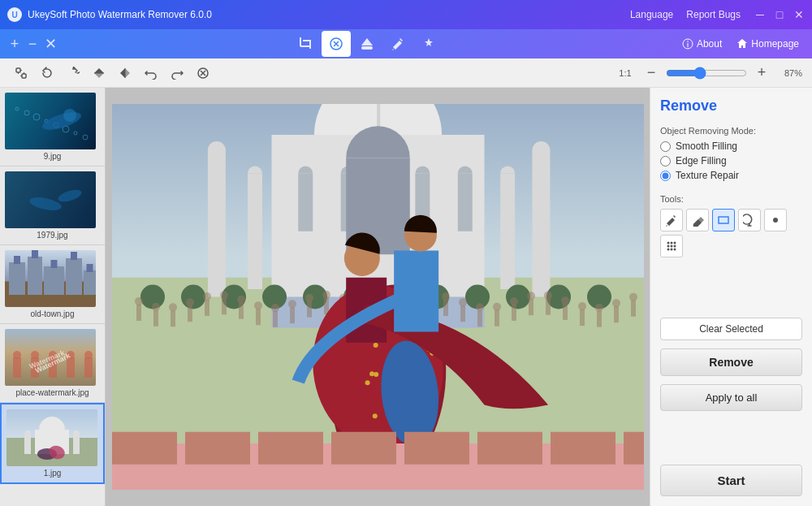 Image resolution: width=812 pixels, height=506 pixels. I want to click on thumb-item-3: Watermark place-watermark.jpg, so click(52, 364).